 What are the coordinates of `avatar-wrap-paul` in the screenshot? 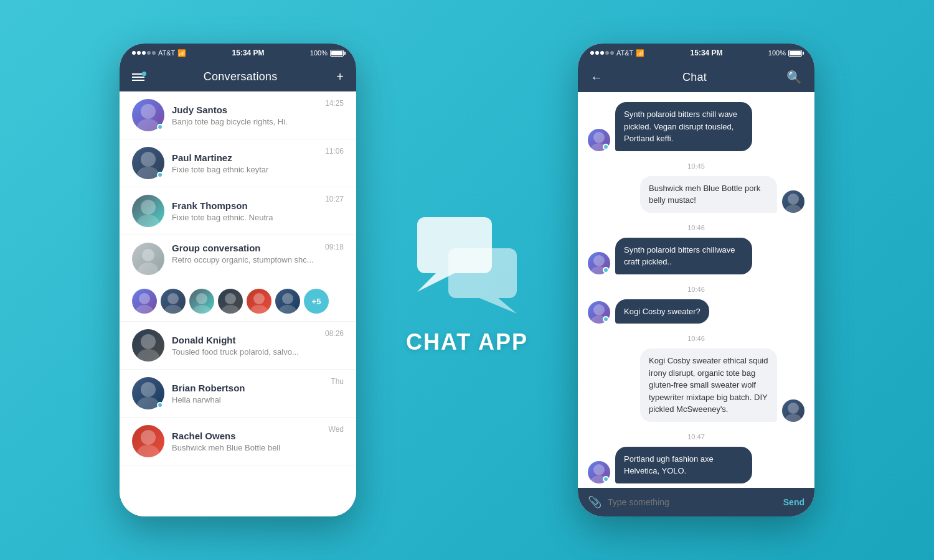 It's located at (148, 163).